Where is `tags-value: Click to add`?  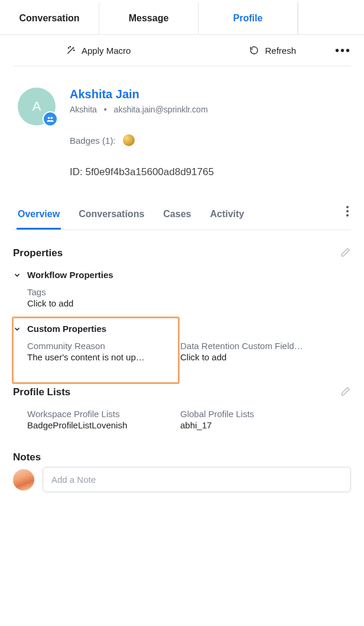 tags-value: Click to add is located at coordinates (177, 303).